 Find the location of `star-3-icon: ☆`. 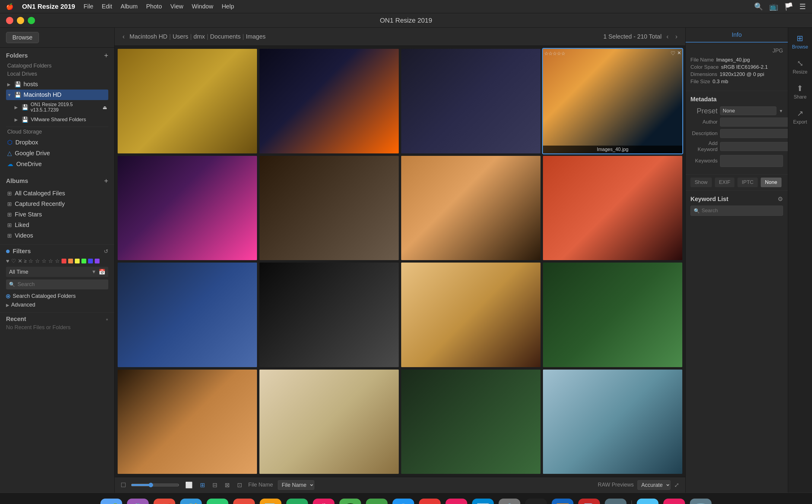

star-3-icon: ☆ is located at coordinates (44, 261).